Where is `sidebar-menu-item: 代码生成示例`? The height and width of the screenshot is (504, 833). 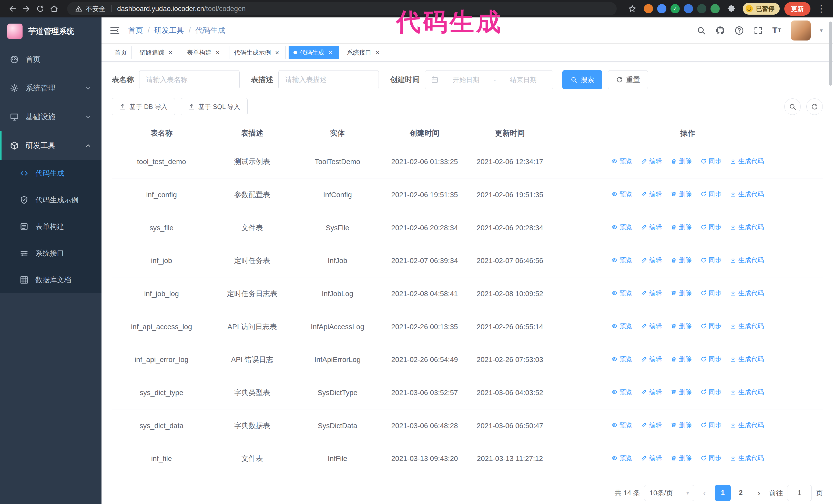 sidebar-menu-item: 代码生成示例 is located at coordinates (51, 200).